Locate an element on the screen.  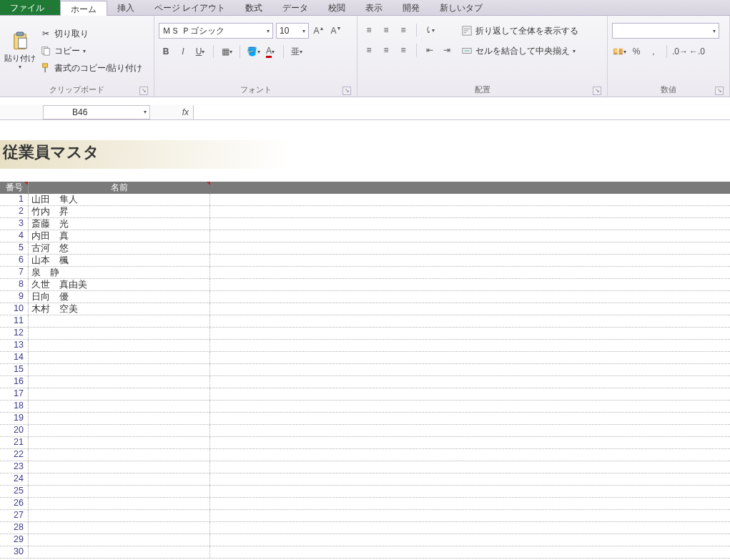
table-row: 23 is located at coordinates (365, 468).